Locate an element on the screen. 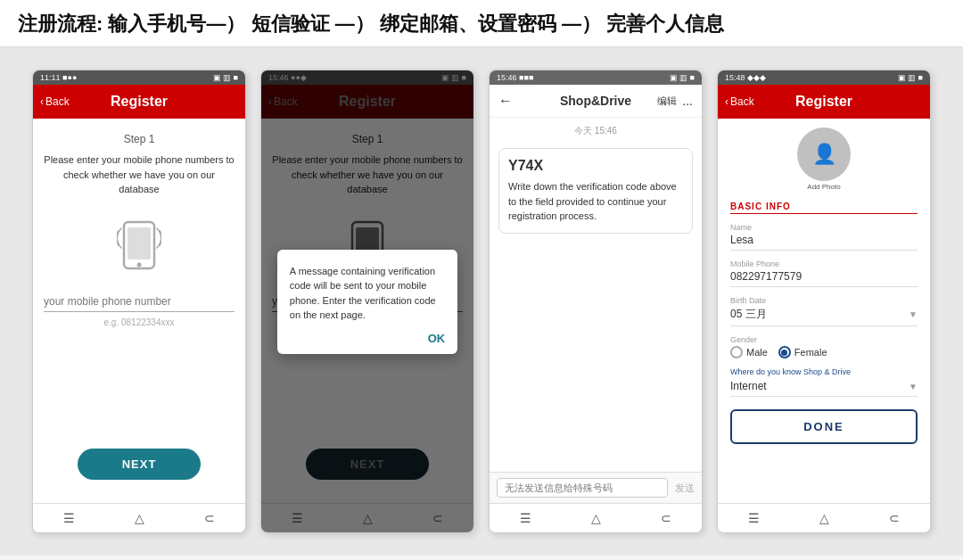 The width and height of the screenshot is (963, 560). menu-icon-3: ☰ is located at coordinates (526, 518).